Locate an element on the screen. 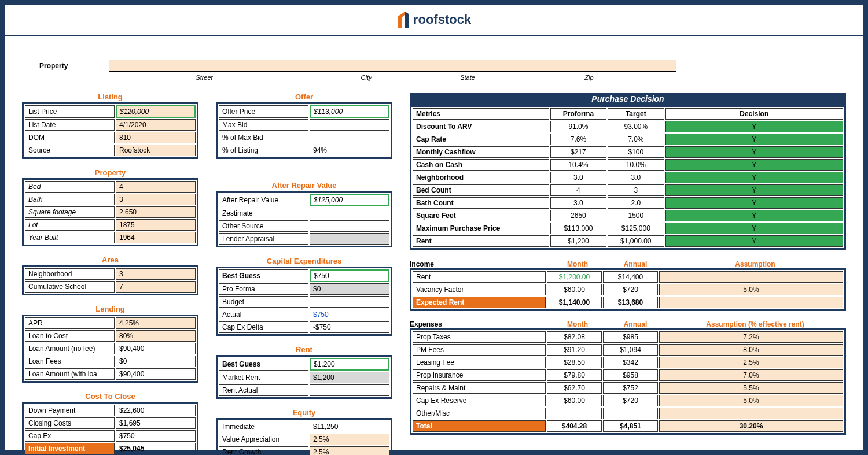  expenses-col-annual: Annual is located at coordinates (635, 324).